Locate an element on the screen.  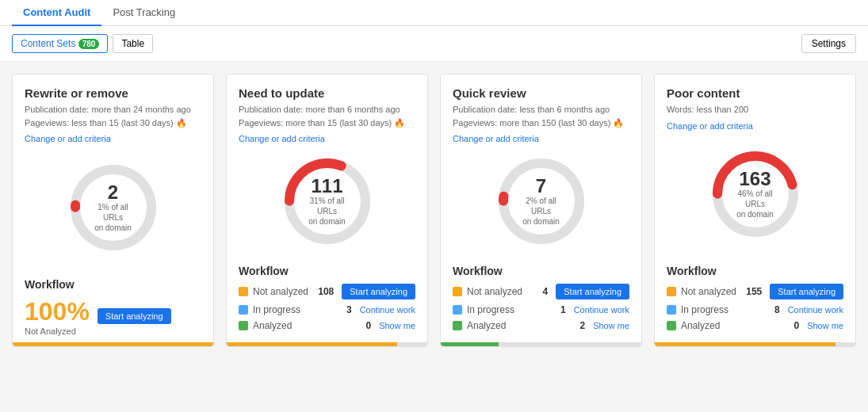
donut-number: 2 is located at coordinates (113, 193).